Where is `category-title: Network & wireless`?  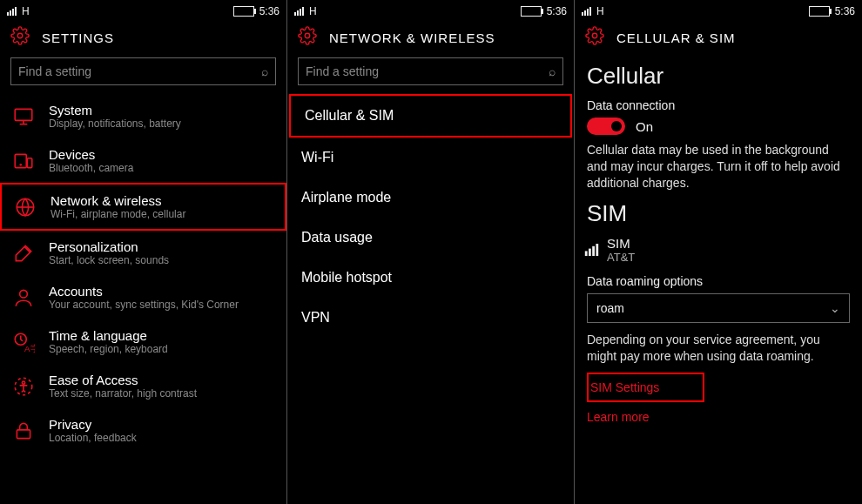 category-title: Network & wireless is located at coordinates (118, 200).